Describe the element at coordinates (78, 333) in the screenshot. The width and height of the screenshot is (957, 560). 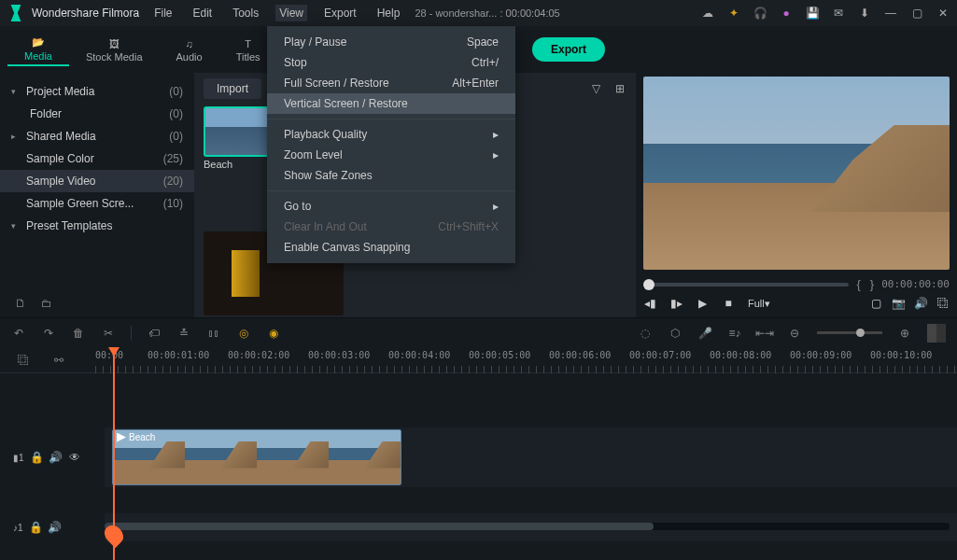
I see `delete-icon: 🗑` at that location.